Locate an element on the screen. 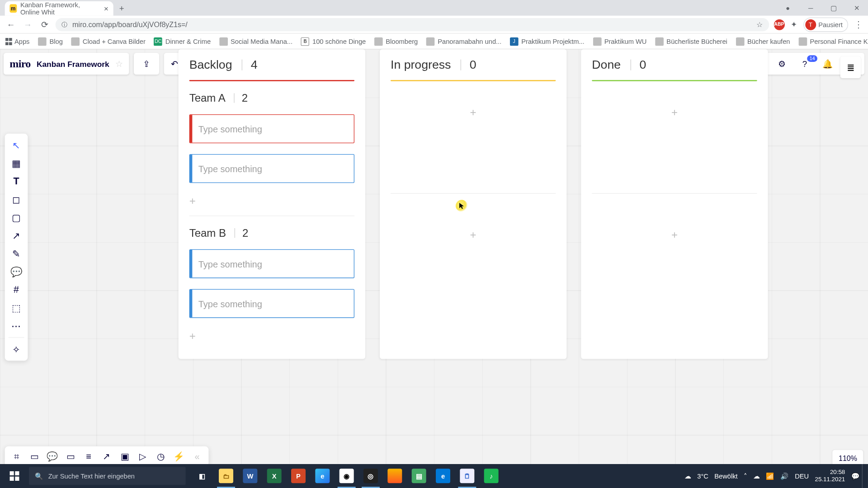 The height and width of the screenshot is (488, 868). bookmark-item: Panoramabahn und... is located at coordinates (464, 42).